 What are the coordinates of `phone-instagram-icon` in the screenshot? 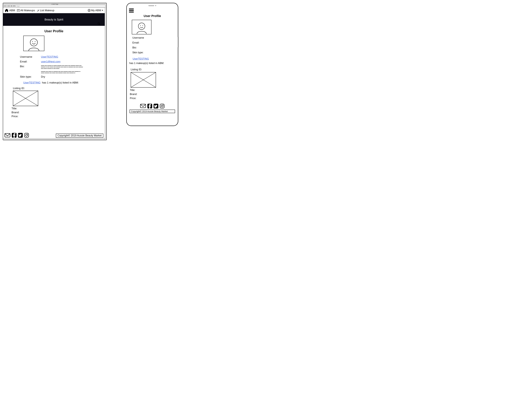 It's located at (162, 106).